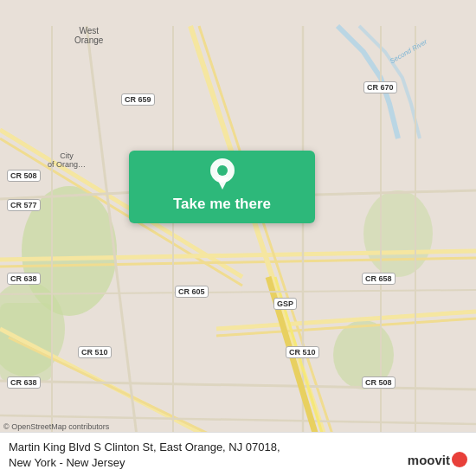  What do you see at coordinates (67, 160) in the screenshot?
I see `city-of-orange: Cityof Orang…` at bounding box center [67, 160].